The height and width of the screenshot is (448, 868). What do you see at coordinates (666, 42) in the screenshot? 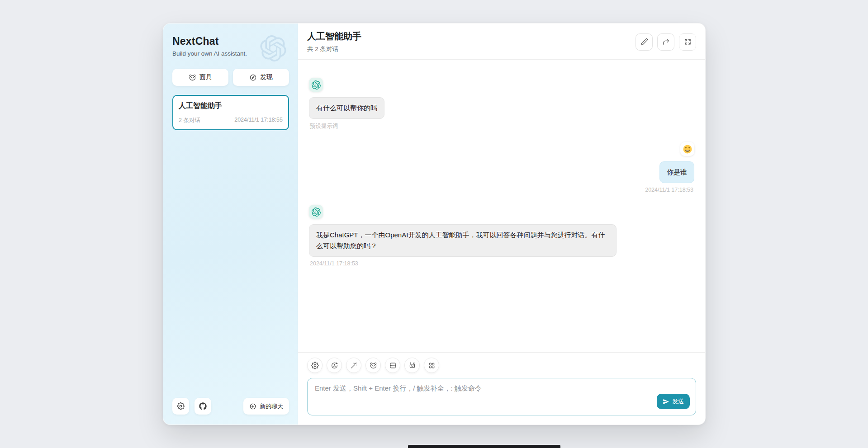
I see `chat-header-actions` at bounding box center [666, 42].